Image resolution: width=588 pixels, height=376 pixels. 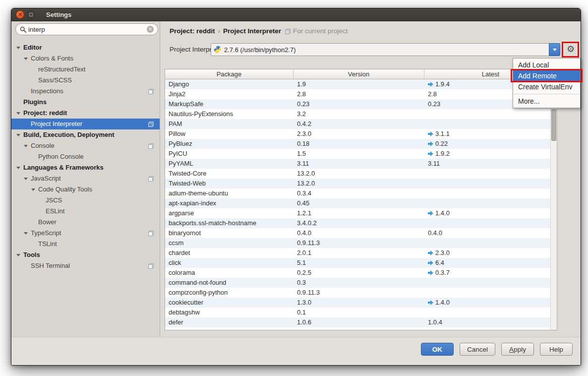 I want to click on sidebar-item-label: Sass/SCSS, so click(x=55, y=80).